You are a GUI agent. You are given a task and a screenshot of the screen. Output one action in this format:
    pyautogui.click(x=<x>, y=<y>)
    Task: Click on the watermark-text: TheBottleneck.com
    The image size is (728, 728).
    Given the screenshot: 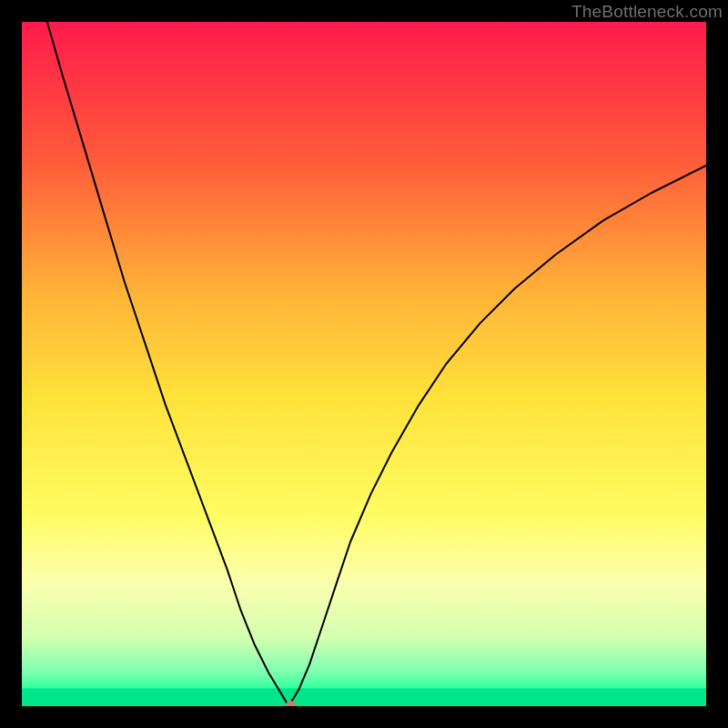 What is the action you would take?
    pyautogui.click(x=647, y=12)
    